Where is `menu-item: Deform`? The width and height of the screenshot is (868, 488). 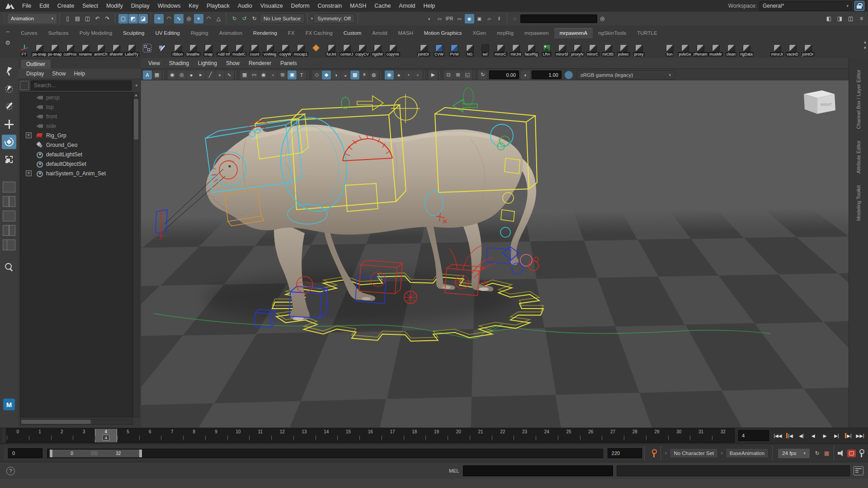 menu-item: Deform is located at coordinates (300, 6).